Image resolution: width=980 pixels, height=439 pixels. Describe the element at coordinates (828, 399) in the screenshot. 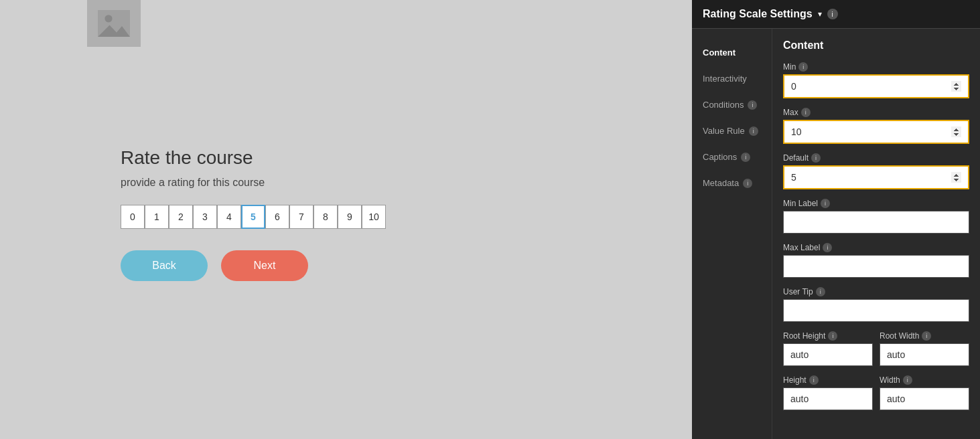

I see `height-input` at that location.